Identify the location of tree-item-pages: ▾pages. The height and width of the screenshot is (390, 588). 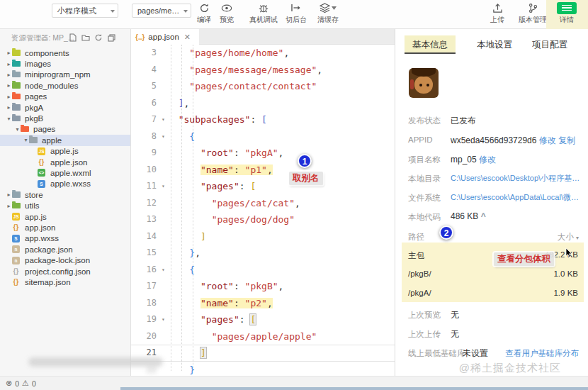
(65, 129).